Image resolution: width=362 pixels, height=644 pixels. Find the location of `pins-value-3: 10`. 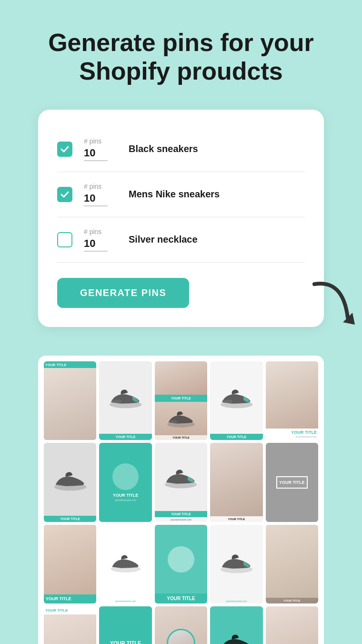

pins-value-3: 10 is located at coordinates (96, 245).